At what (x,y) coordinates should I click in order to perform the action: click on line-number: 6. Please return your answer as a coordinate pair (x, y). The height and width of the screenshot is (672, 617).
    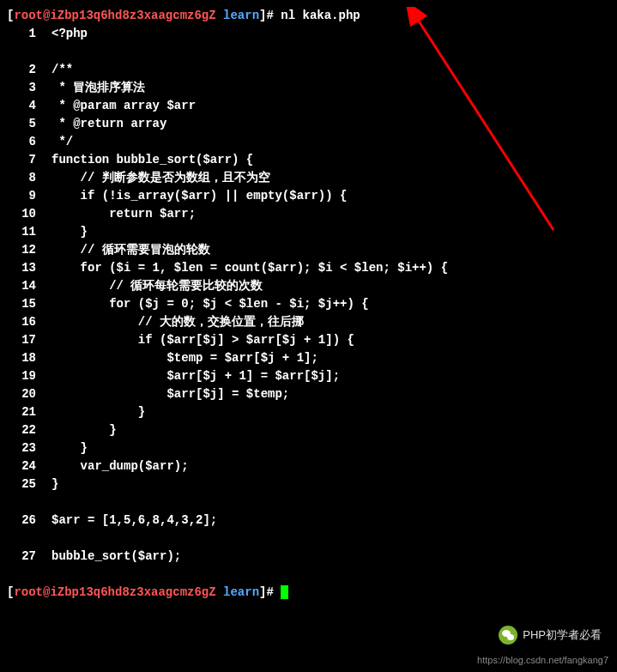
    Looking at the image, I should click on (29, 142).